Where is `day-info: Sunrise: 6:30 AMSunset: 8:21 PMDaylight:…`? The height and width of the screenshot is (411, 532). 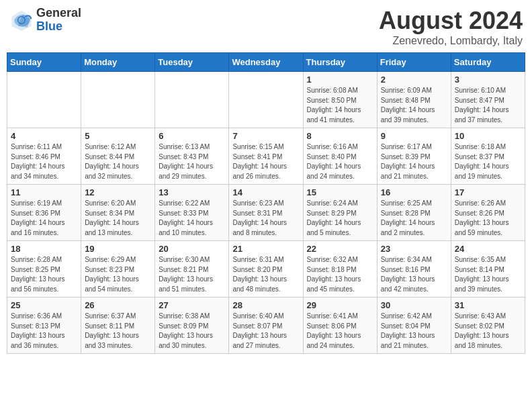 day-info: Sunrise: 6:30 AMSunset: 8:21 PMDaylight:… is located at coordinates (192, 275).